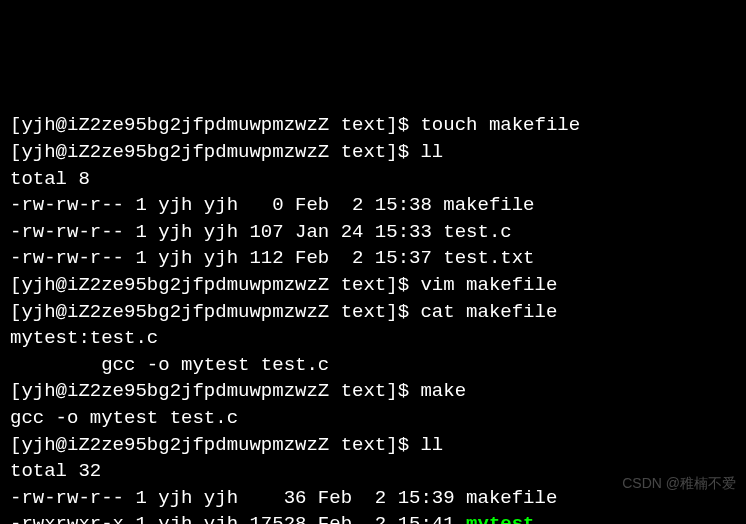  I want to click on terminal-output-line: -rw-rw-r-- 1 yjh yjh 0 Feb 2 15:38 makef…, so click(373, 206).